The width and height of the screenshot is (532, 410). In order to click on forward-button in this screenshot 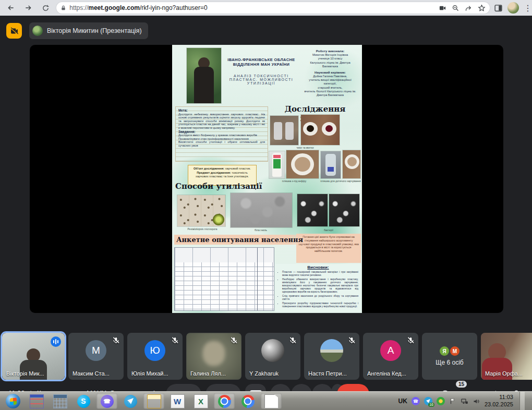, I will do `click(28, 8)`.